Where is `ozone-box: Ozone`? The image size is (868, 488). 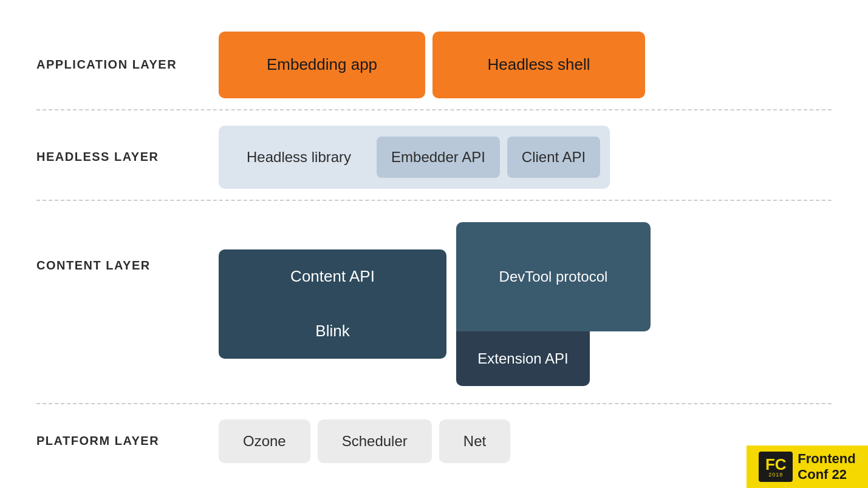 ozone-box: Ozone is located at coordinates (265, 441).